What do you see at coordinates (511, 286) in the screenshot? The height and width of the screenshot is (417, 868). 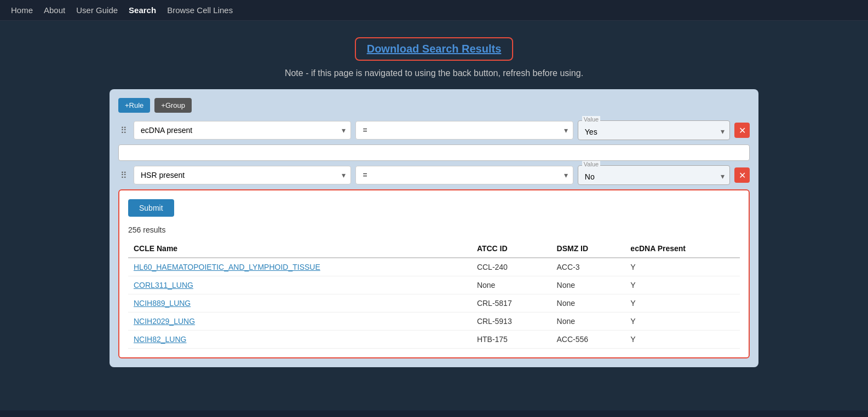 I see `cell-atcc-id: None` at bounding box center [511, 286].